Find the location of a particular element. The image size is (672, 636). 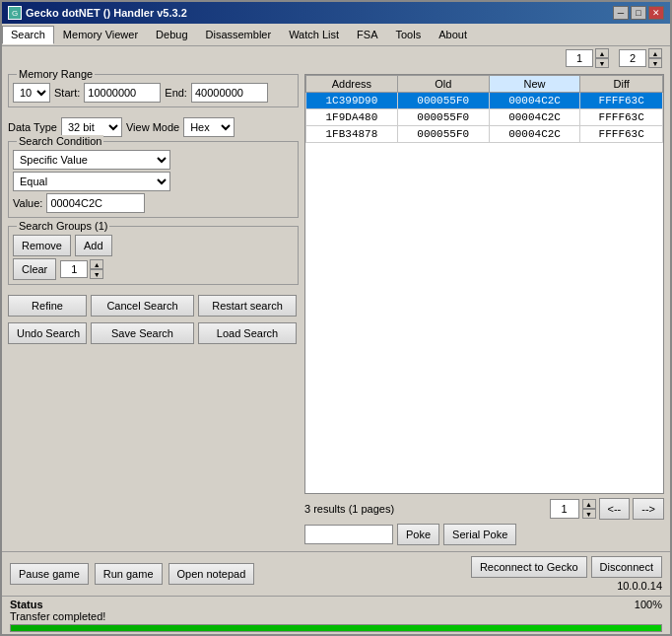

spinner-2-group: ▲ ▼ is located at coordinates (640, 58).